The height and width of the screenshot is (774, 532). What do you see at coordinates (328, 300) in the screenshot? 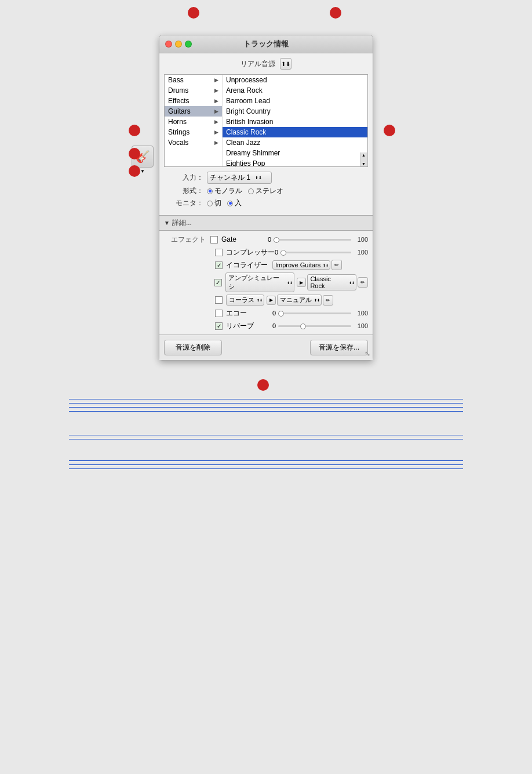
I see `chorus-edit-button: ✏` at bounding box center [328, 300].